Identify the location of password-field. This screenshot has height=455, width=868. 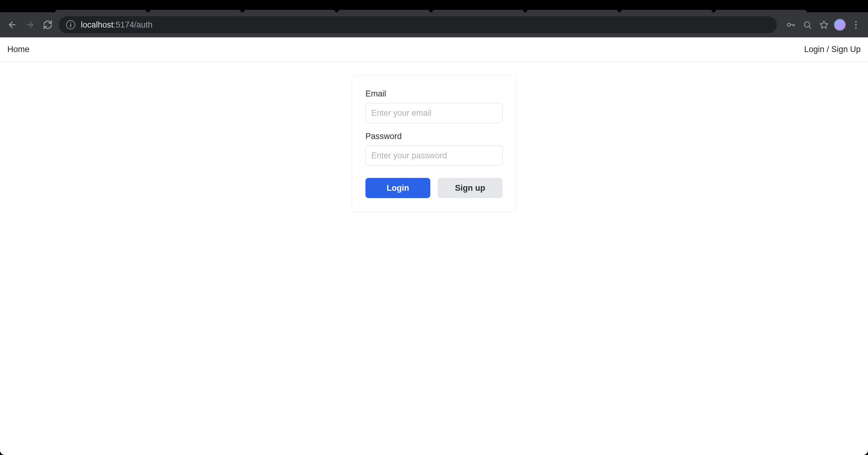
(434, 156).